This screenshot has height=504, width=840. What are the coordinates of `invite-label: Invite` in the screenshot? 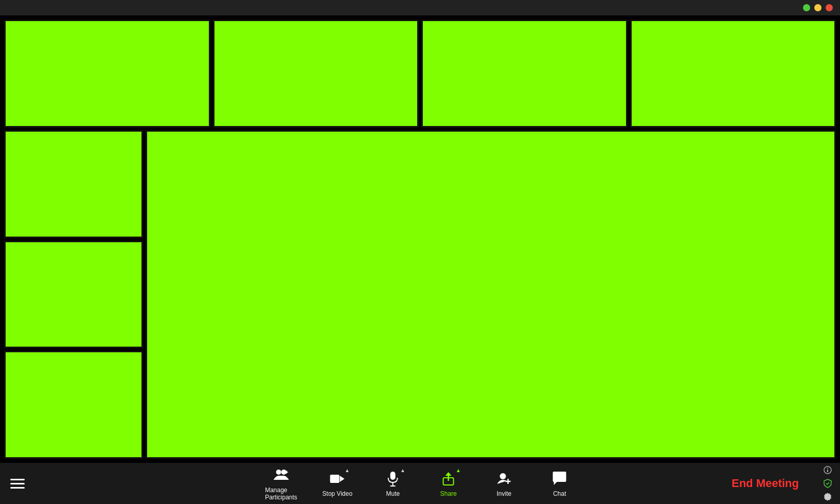 It's located at (504, 494).